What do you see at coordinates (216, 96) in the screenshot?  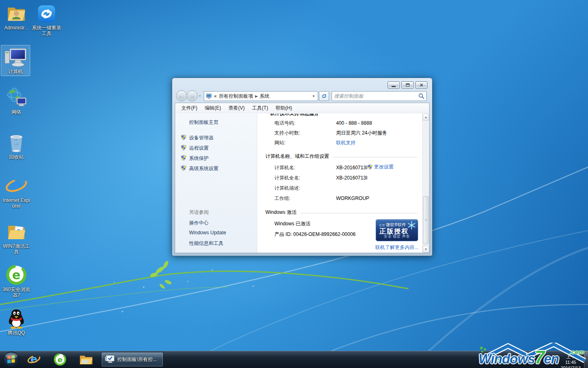 I see `breadcrumb-prefix: «` at bounding box center [216, 96].